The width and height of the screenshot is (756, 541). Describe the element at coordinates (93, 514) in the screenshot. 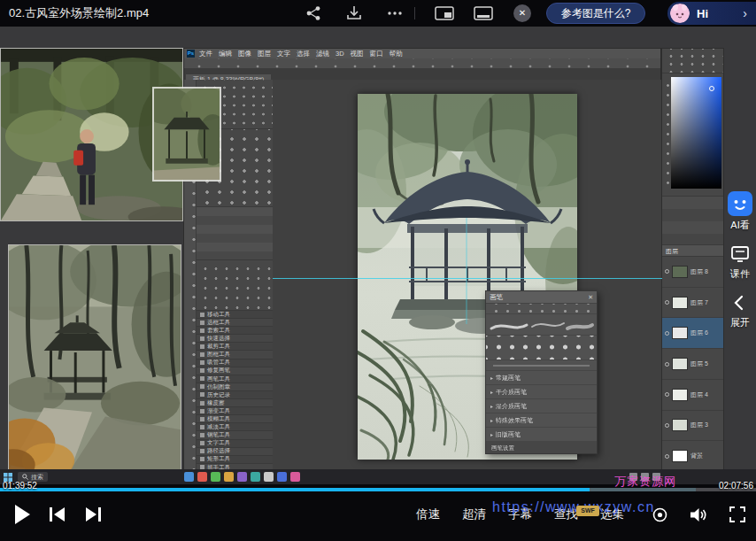

I see `next-episode-button` at that location.